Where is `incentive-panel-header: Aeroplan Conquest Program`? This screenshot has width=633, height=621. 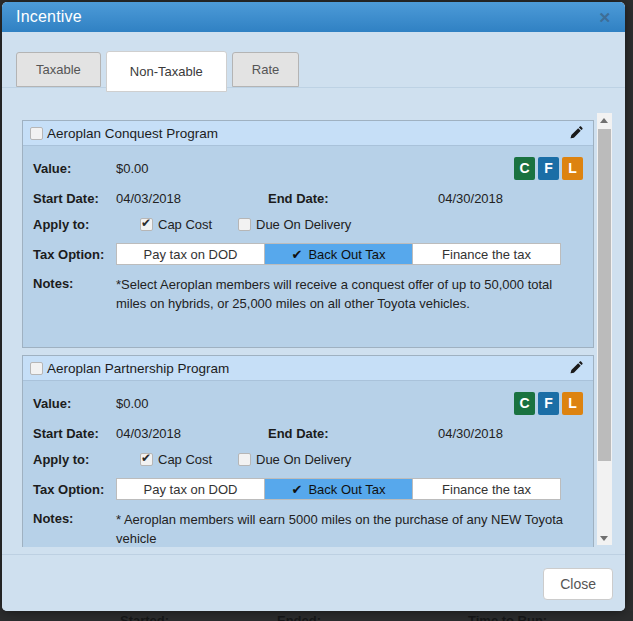
incentive-panel-header: Aeroplan Conquest Program is located at coordinates (308, 134).